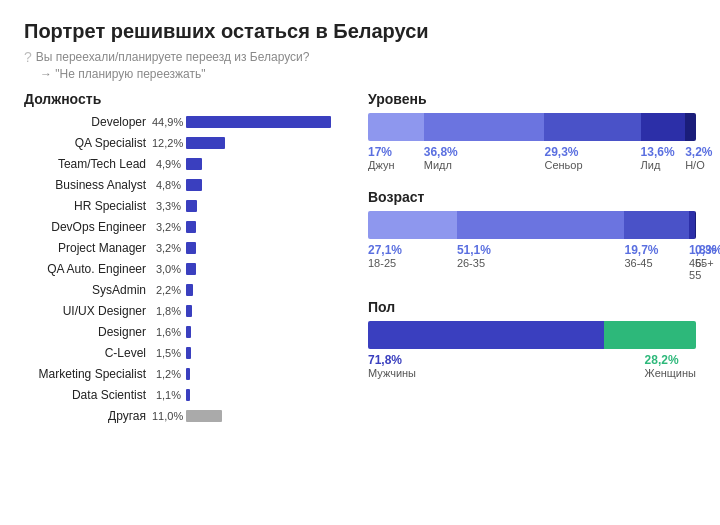 This screenshot has height=525, width=720. I want to click on bar-row: SysAdmin2,2%, so click(184, 290).